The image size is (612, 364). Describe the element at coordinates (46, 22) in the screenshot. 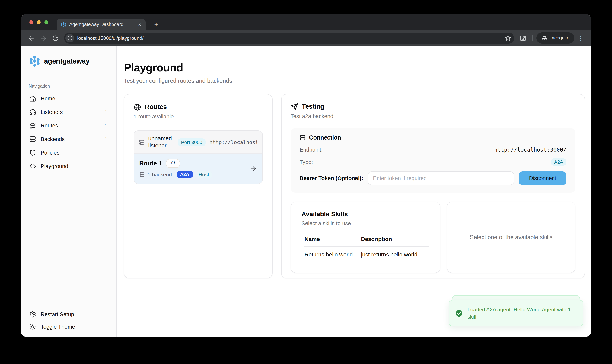

I see `zoom-window-button` at that location.